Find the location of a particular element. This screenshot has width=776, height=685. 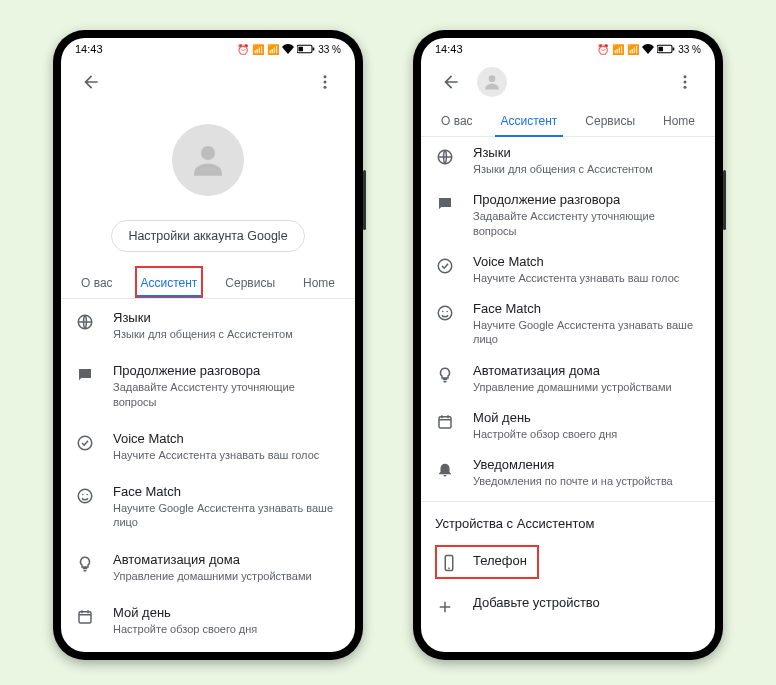

item-title: Телефон is located at coordinates (500, 560).